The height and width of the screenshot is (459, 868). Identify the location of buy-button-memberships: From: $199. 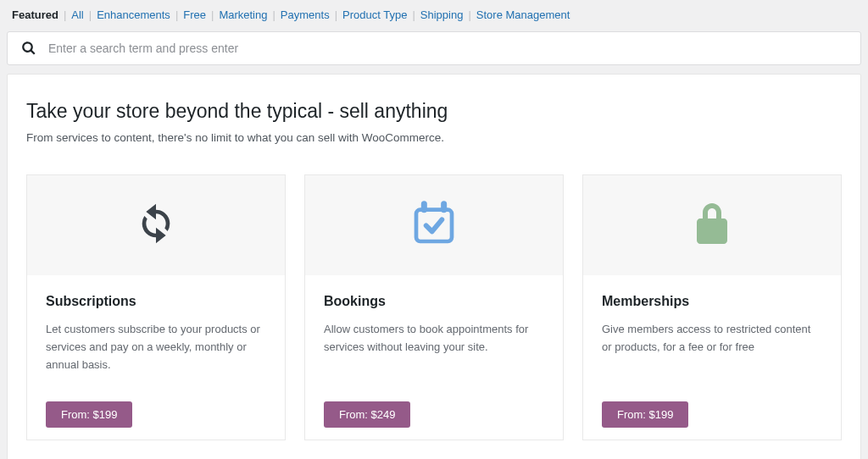
(645, 415).